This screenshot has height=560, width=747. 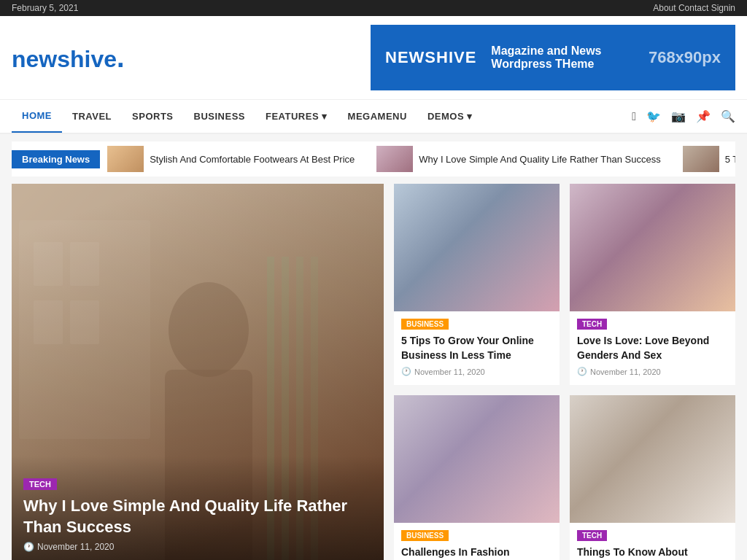 I want to click on breaking-news-bar: Breaking News Stylish And Comfortable Fo…, so click(x=374, y=159).